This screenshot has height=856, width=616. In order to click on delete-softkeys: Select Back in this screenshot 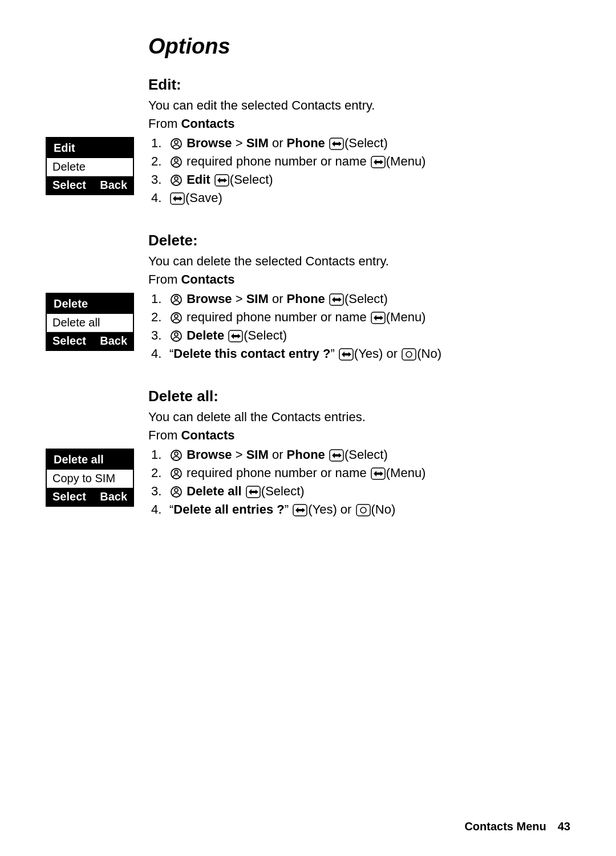, I will do `click(90, 341)`.